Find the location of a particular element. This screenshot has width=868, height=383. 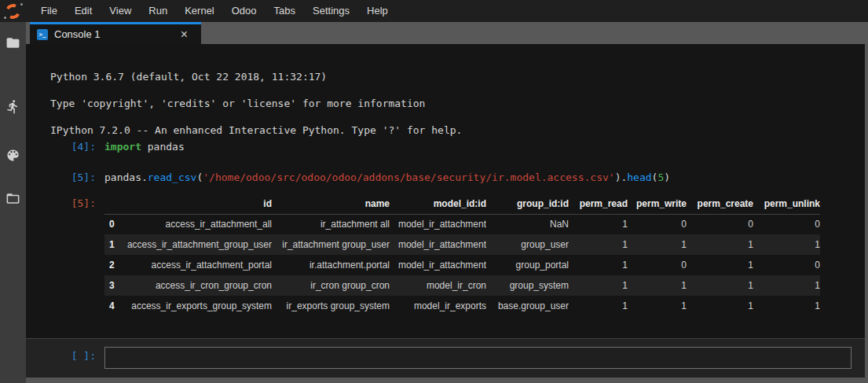

row-index: 1 is located at coordinates (113, 245).